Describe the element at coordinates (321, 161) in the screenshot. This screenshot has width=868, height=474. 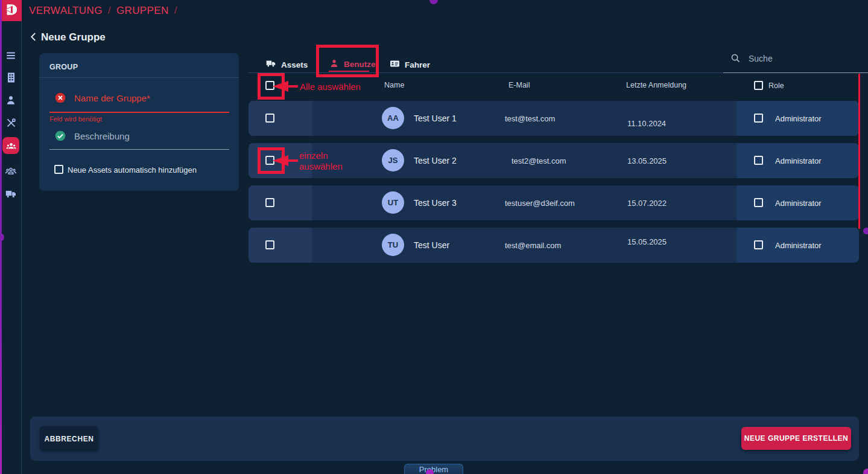
I see `annotation-select-single-label: einzeln auswählen` at that location.